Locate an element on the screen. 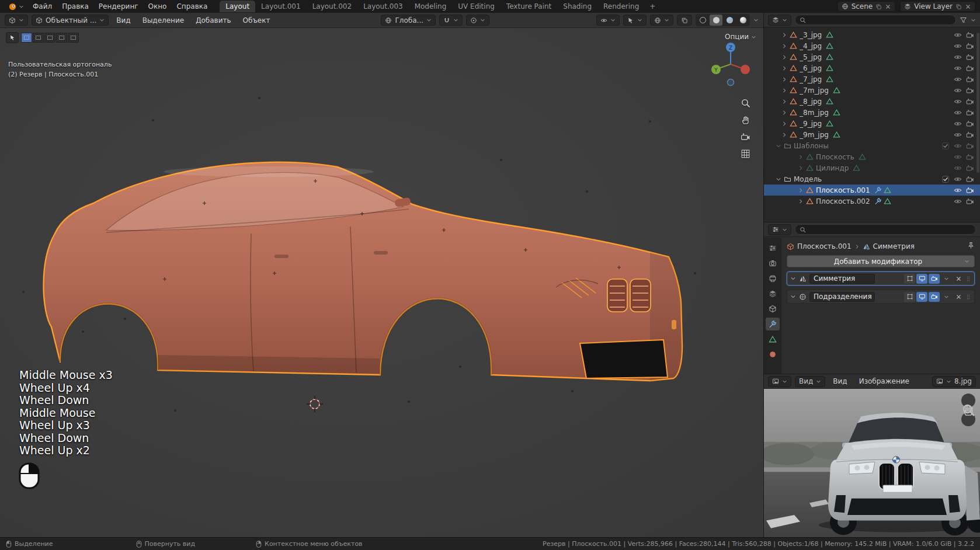 The height and width of the screenshot is (550, 980). zoom-icon is located at coordinates (745, 103).